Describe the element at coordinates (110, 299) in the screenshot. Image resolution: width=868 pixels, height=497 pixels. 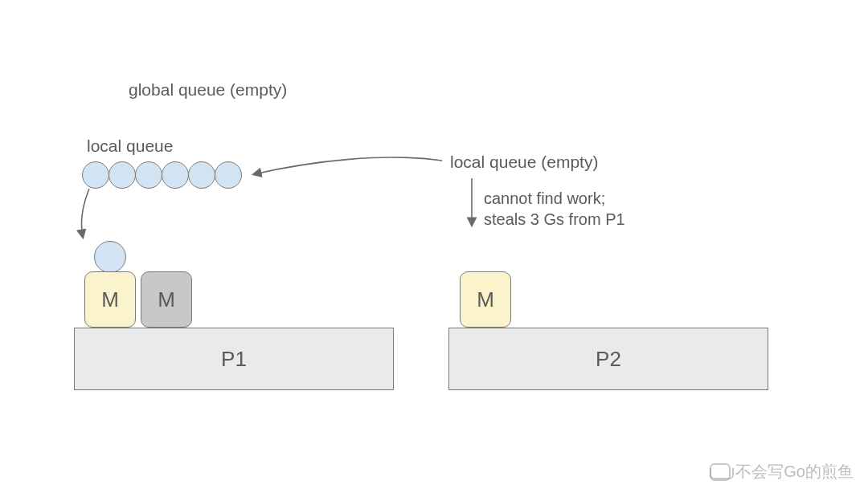
I see `m-active-box: M` at that location.